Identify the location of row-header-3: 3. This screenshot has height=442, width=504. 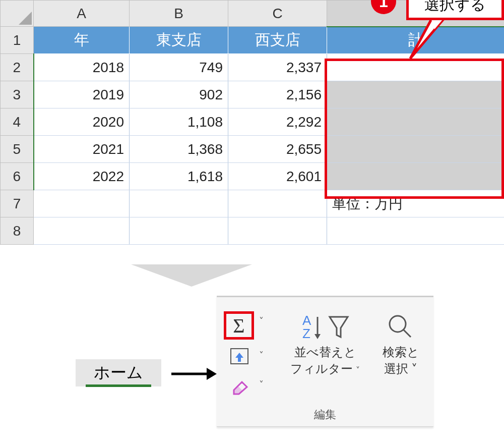
(17, 95).